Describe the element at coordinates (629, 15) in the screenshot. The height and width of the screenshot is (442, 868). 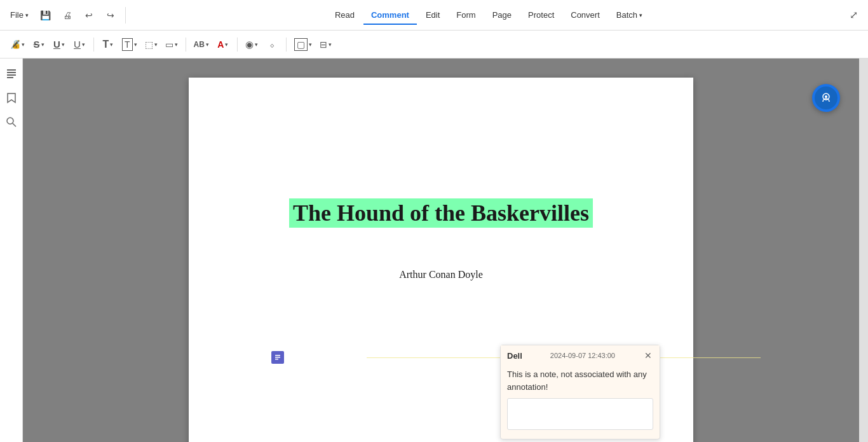
I see `tab-batch: Batch ▾` at that location.